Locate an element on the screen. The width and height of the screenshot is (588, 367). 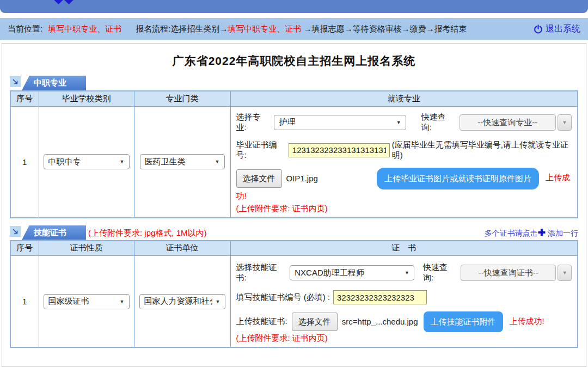
add-row-text: 多个证书请点击 is located at coordinates (511, 233).